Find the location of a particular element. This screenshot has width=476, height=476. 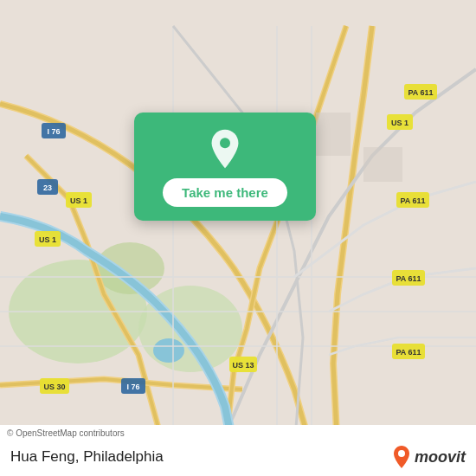

take-me-there-button: Take me there is located at coordinates (225, 192).